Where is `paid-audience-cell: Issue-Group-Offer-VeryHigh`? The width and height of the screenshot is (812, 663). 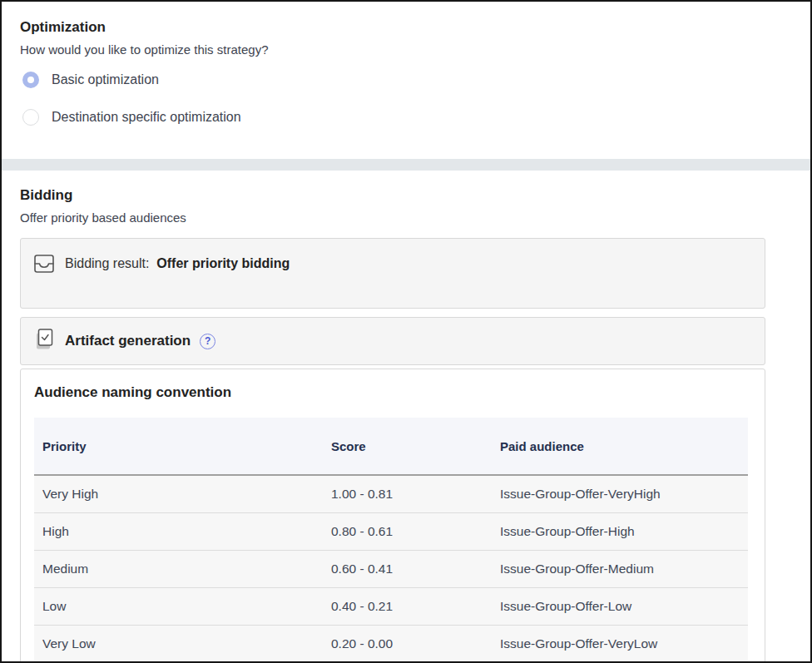 paid-audience-cell: Issue-Group-Offer-VeryHigh is located at coordinates (620, 494).